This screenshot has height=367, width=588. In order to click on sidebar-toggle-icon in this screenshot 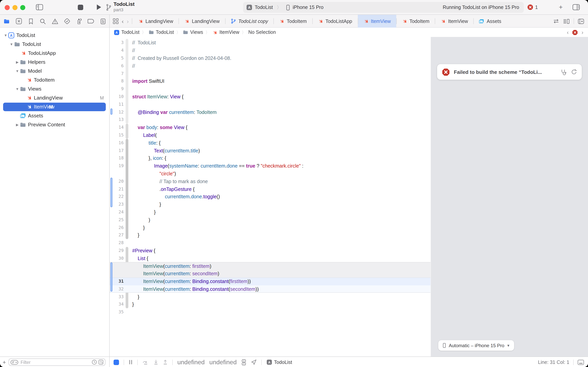, I will do `click(39, 7)`.